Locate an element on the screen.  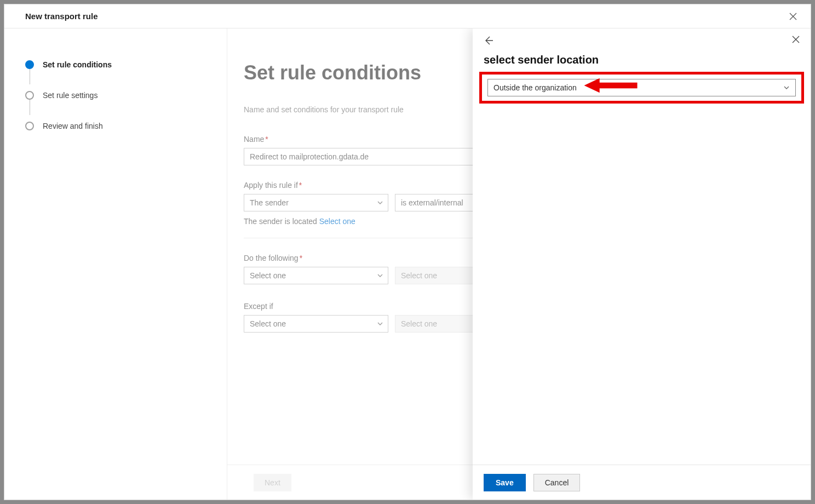
do-following-action-dropdown: Select one is located at coordinates (316, 276).